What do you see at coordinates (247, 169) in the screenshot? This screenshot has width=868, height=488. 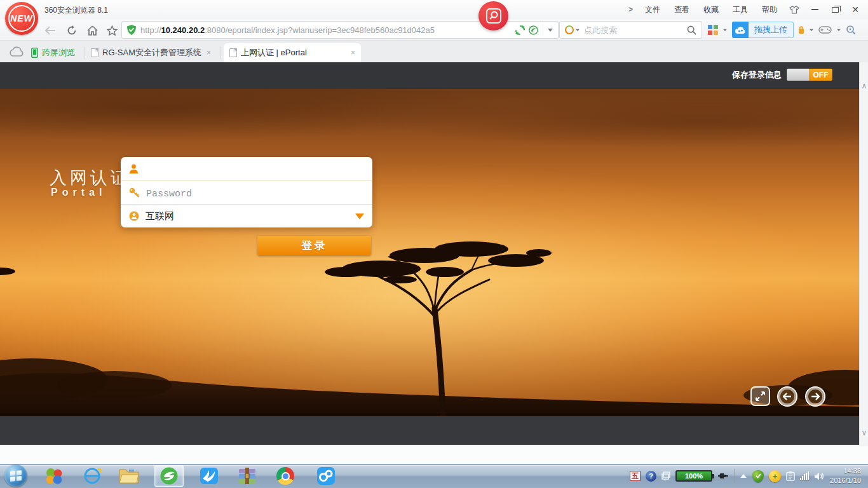 I see `username-row` at bounding box center [247, 169].